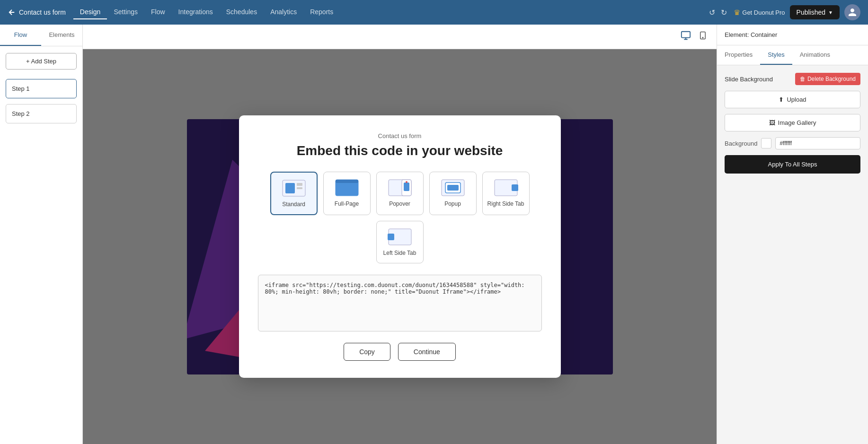 Image resolution: width=868 pixels, height=444 pixels. I want to click on continue-button: Continue, so click(427, 352).